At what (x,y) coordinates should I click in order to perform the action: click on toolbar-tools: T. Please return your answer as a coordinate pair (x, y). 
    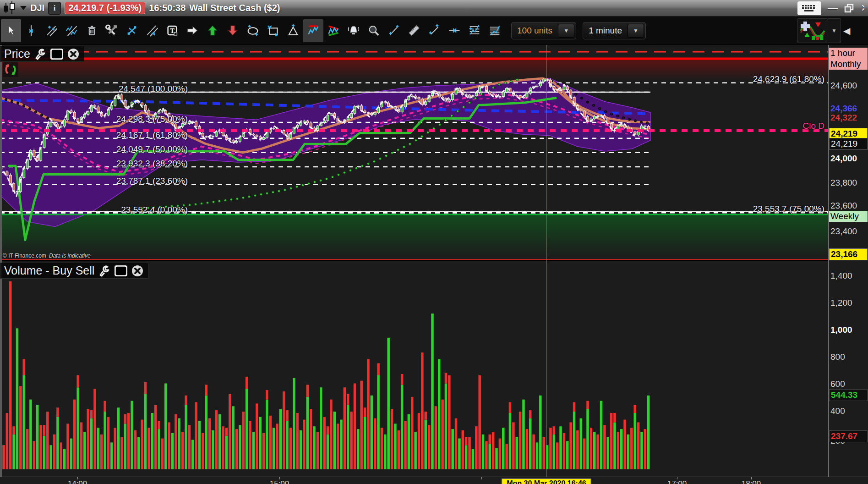
    Looking at the image, I should click on (253, 31).